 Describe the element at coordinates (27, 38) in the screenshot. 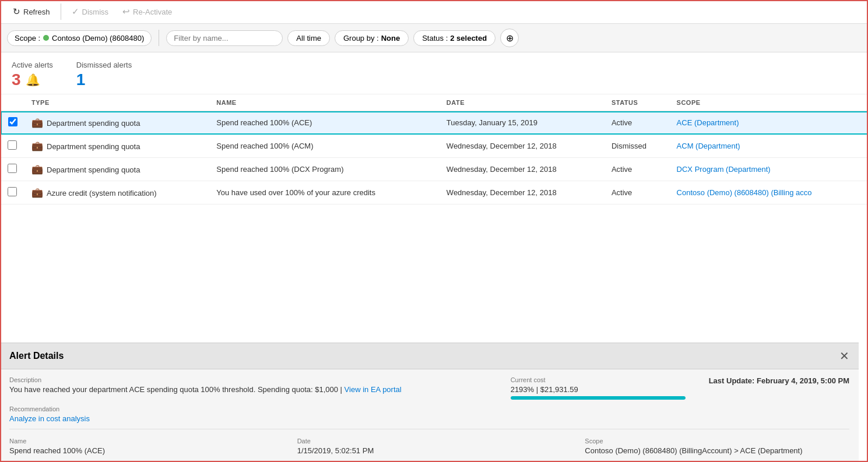

I see `scope-label: Scope :` at that location.